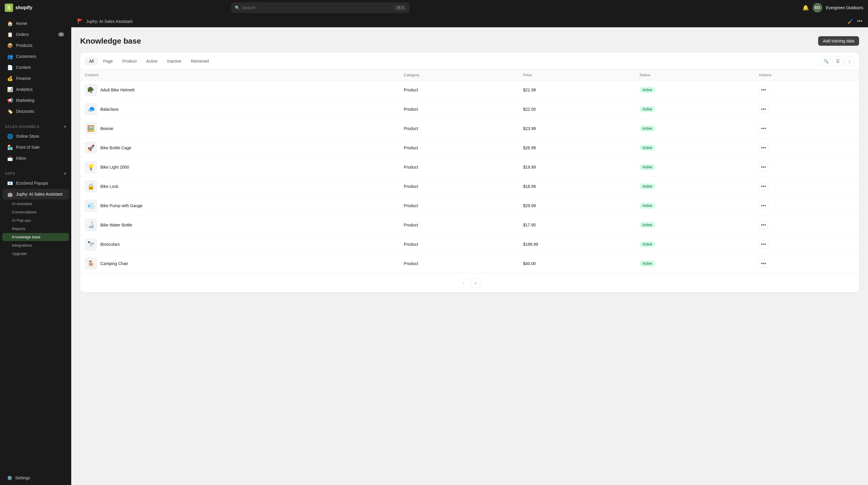 The width and height of the screenshot is (868, 485). I want to click on tab-retrained: Retrained, so click(200, 61).